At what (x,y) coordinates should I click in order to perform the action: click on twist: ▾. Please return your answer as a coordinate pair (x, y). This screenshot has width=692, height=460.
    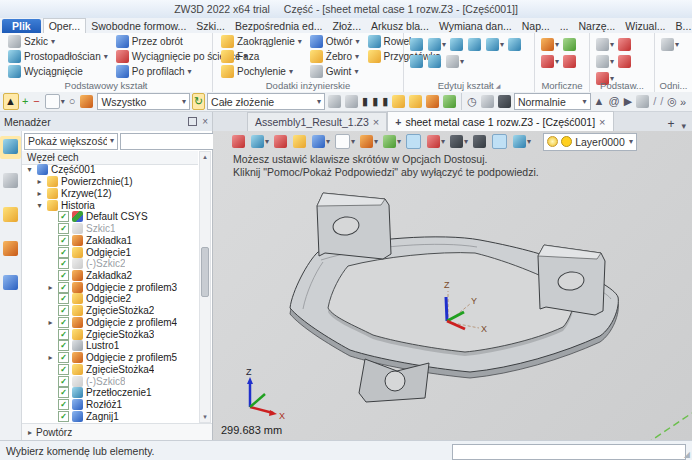
    Looking at the image, I should click on (550, 62).